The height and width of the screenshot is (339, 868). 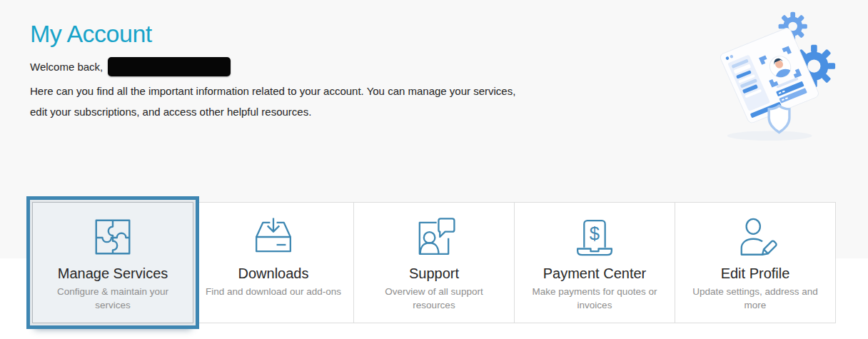 I want to click on card-manage-services: Manage Services Configure & maintain you…, so click(x=113, y=263).